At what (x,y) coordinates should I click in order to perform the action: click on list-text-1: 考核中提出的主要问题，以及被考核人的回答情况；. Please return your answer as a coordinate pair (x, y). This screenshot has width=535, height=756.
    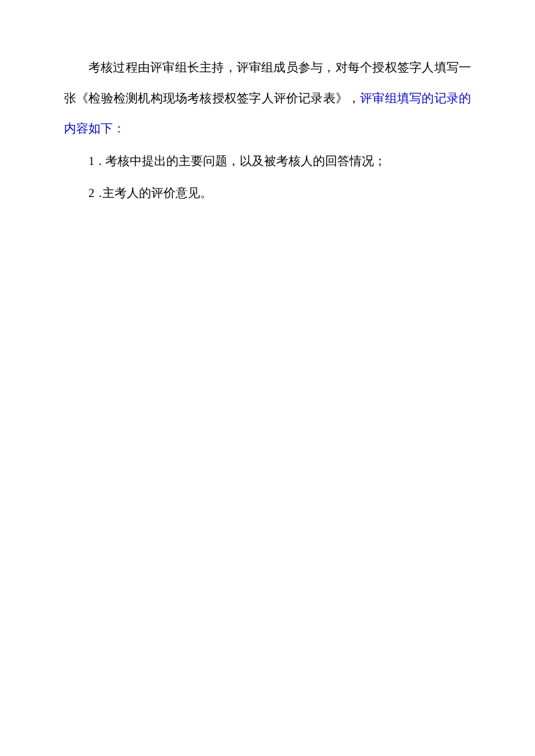
    Looking at the image, I should click on (244, 161).